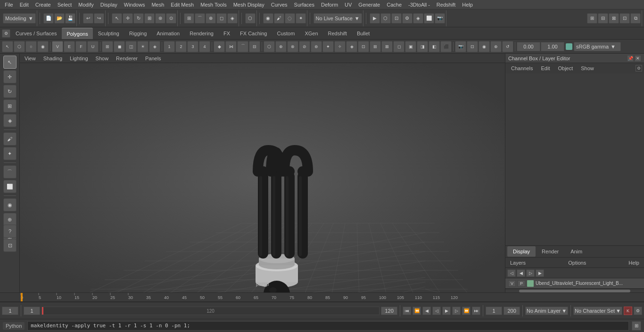 Image resolution: width=644 pixels, height=332 pixels. What do you see at coordinates (109, 5) in the screenshot?
I see `menu-display: Display` at bounding box center [109, 5].